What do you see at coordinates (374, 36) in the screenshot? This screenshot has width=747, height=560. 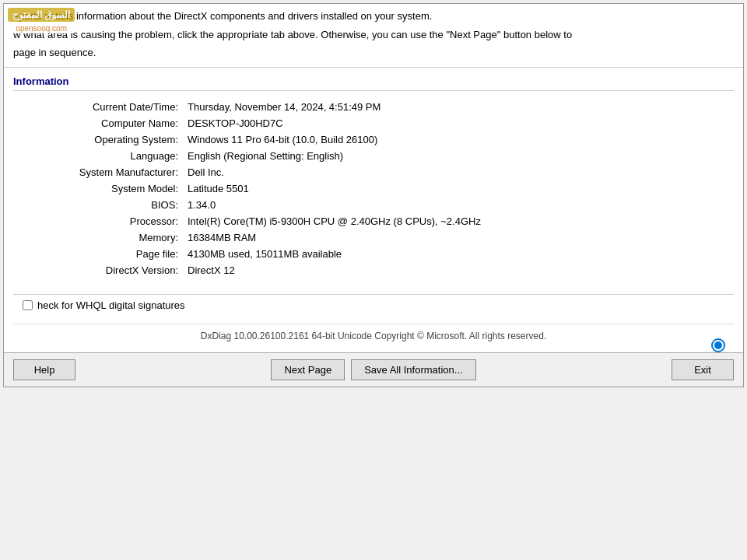 I see `intro-section: eports details information about the Dir…` at bounding box center [374, 36].